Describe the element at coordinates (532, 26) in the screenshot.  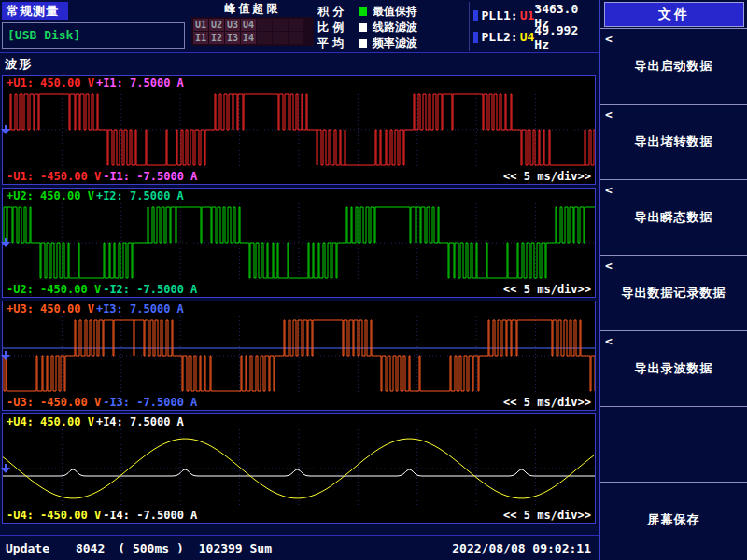
I see `pll-status-panel: PLL1: U1 3463.0 Hz PLL2: U4 49.992 Hz` at that location.